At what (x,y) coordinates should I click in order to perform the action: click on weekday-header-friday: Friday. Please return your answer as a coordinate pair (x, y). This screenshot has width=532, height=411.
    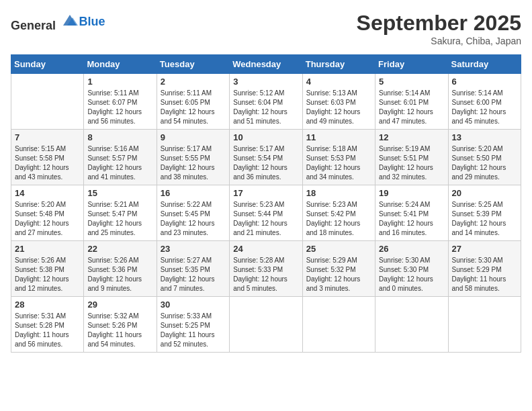
    Looking at the image, I should click on (412, 64).